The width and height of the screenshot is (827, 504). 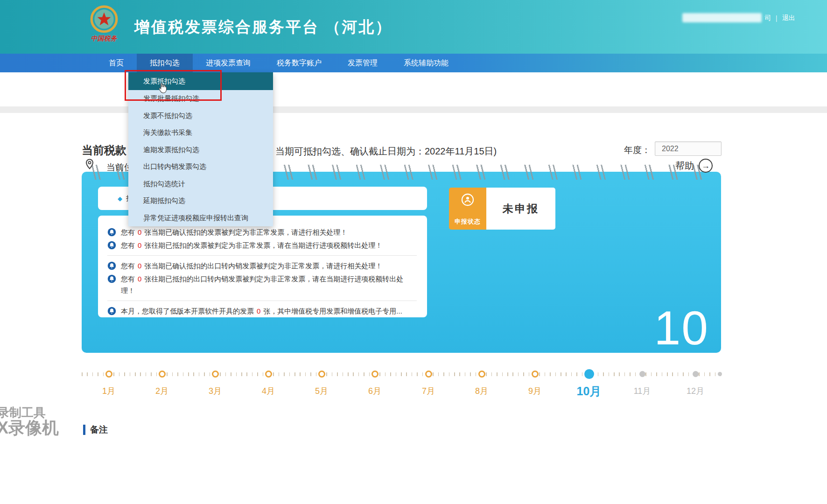 I want to click on notice-row: 您有0张往期已抵扣的出口转内销发票被判定为非正常发票，请在当期进行进项税额转出处…, so click(x=262, y=285).